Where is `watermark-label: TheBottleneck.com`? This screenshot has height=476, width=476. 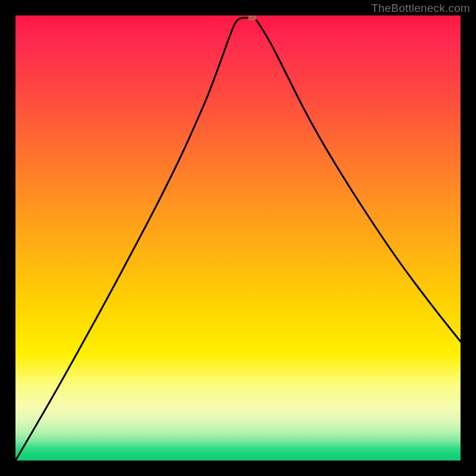
watermark-label: TheBottleneck.com is located at coordinates (421, 8).